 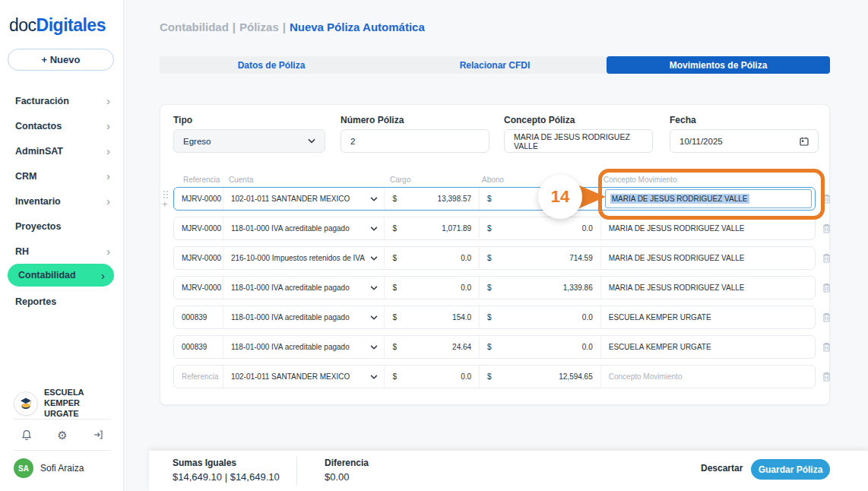 What do you see at coordinates (62, 251) in the screenshot?
I see `sidebar-item-rh: RH ›` at bounding box center [62, 251].